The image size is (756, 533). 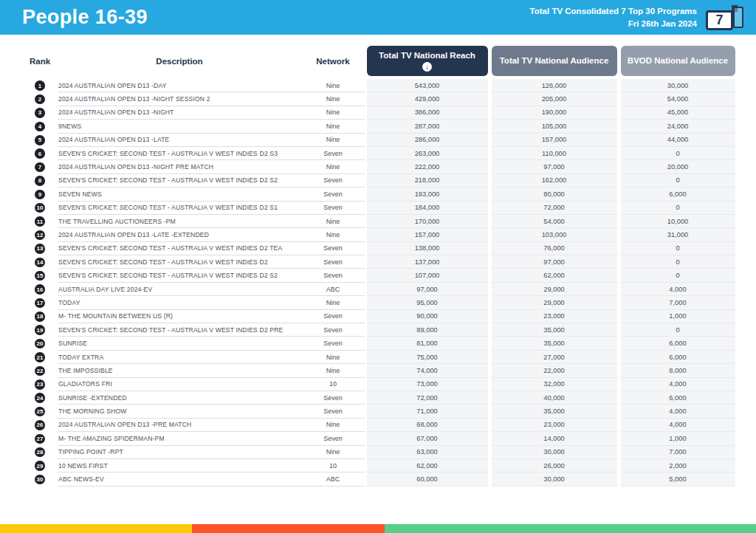 I want to click on rank-badge: 13, so click(x=40, y=249).